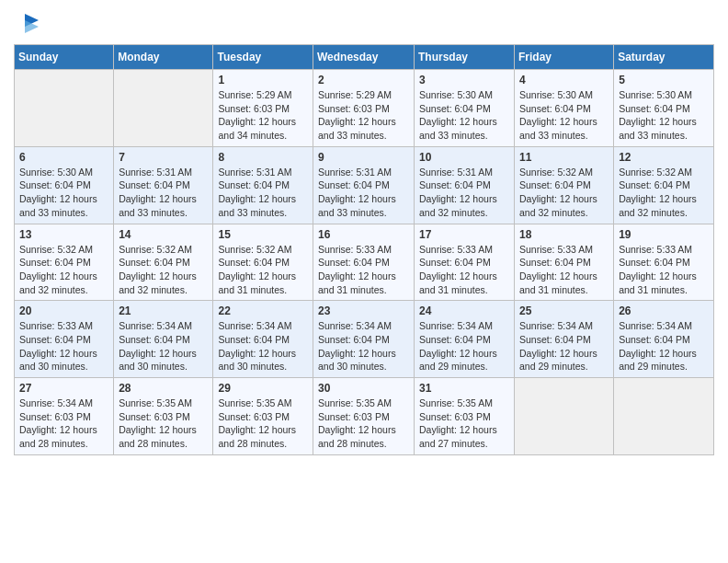  What do you see at coordinates (364, 185) in the screenshot?
I see `calendar-cell: 9 Sunrise: 5:31 AM Sunset: 6:04 PM Dayli…` at bounding box center [364, 185].